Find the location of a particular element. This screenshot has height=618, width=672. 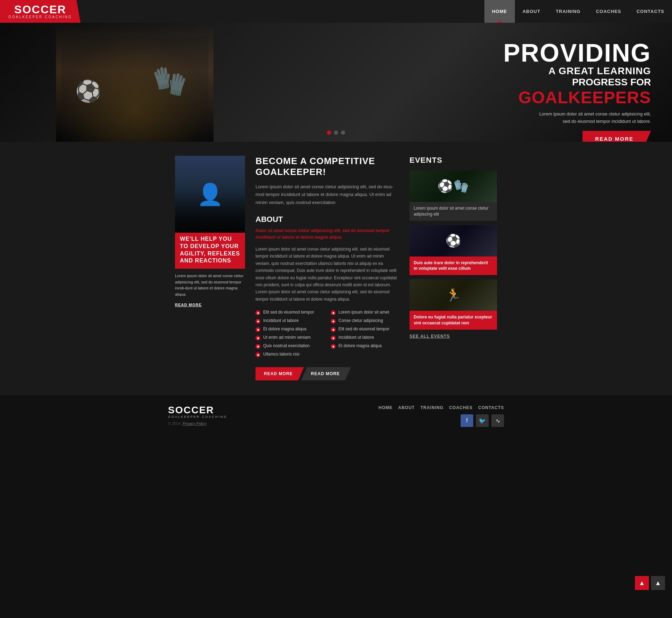

twitter-icon: 🐦 is located at coordinates (482, 421).